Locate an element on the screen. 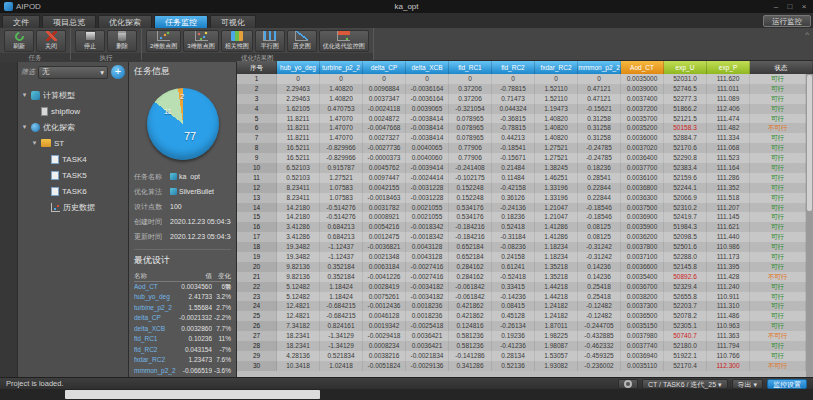 This screenshot has height=400, width=813. table-row: 1819.3482-1.12437-0.00368210.00431280.65… is located at coordinates (522, 247).